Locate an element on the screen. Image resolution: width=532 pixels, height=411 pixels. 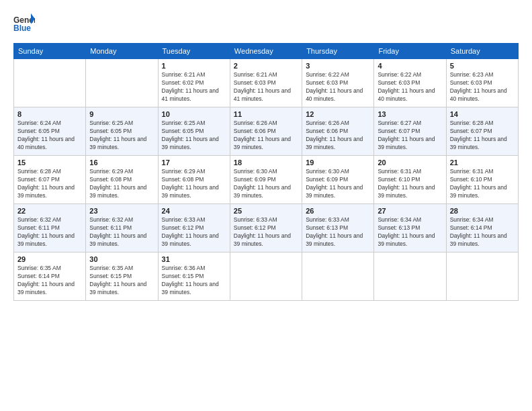
calendar-cell: 4Sunrise: 6:22 AMSunset: 6:03 PMDaylight… is located at coordinates (410, 83).